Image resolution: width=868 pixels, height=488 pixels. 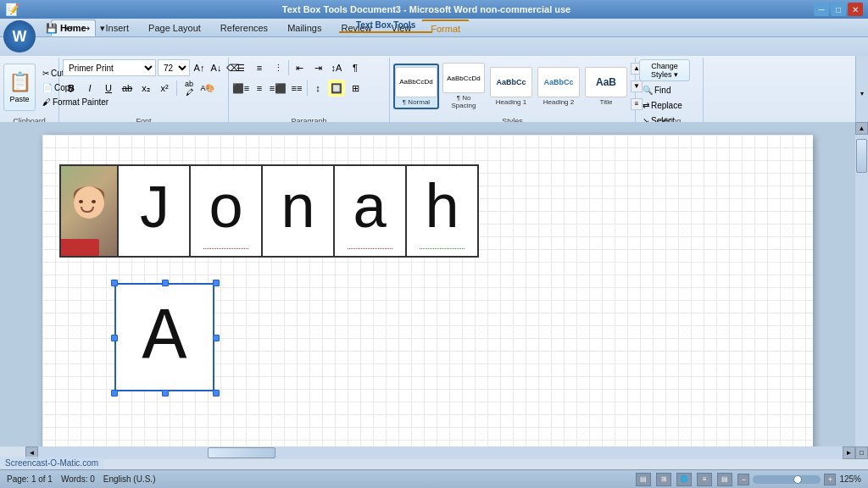 I want to click on handle-top-right, so click(x=216, y=283).